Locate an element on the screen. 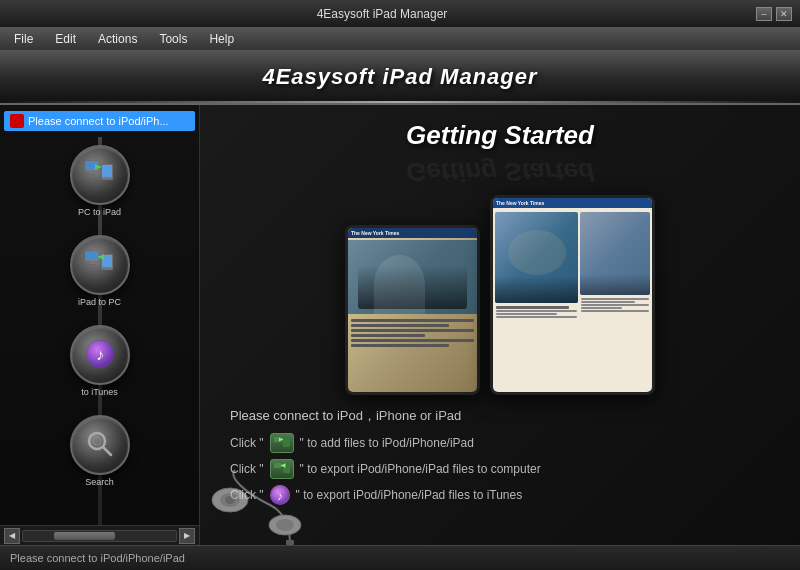  ipad-small: The New York Times is located at coordinates (412, 310).